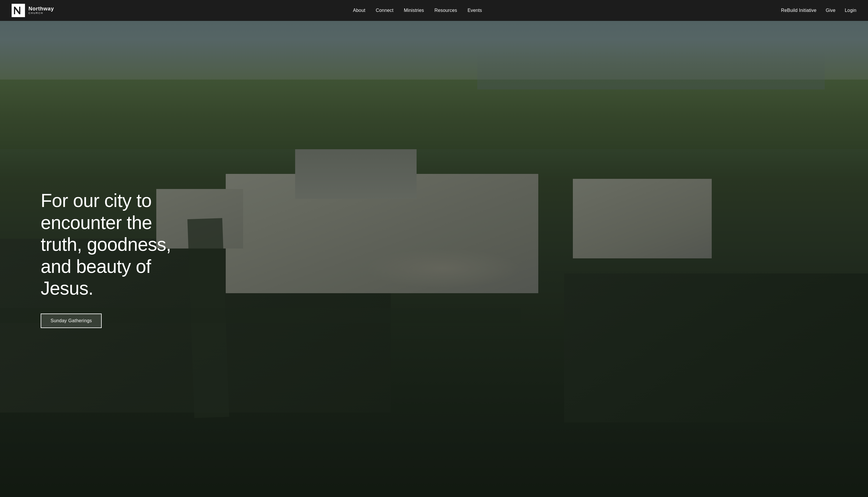 The height and width of the screenshot is (497, 868). Describe the element at coordinates (71, 321) in the screenshot. I see `hero-cta-button: Sunday Gatherings` at that location.